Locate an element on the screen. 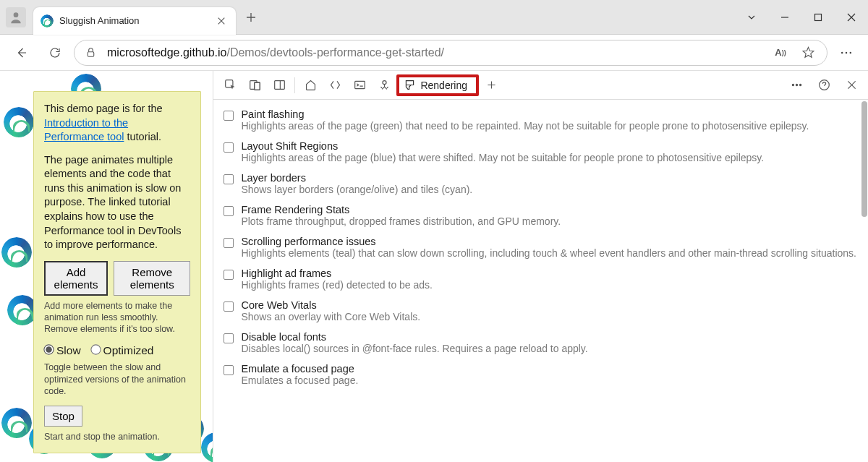 The height and width of the screenshot is (462, 868). option-description: Highlights elements (teal) that can slow… is located at coordinates (548, 253).